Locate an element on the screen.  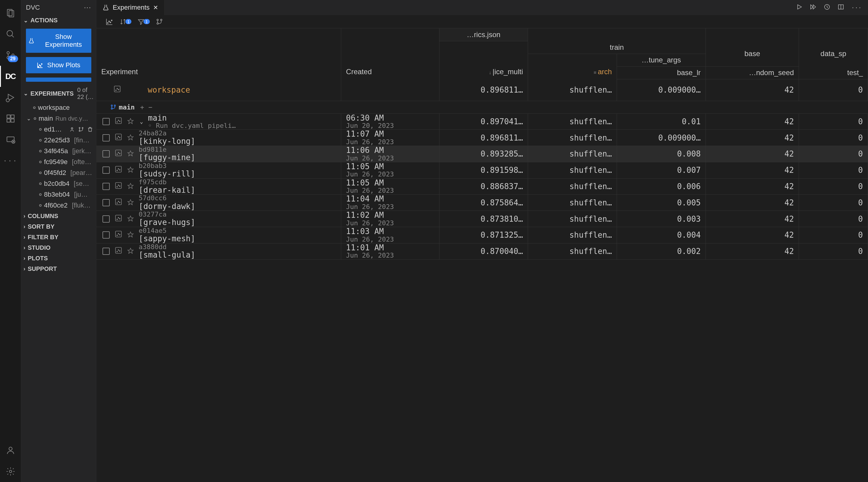
experiments-section-header: ⌄ EXPERIMENTS 0 of 22 (… is located at coordinates (59, 93).